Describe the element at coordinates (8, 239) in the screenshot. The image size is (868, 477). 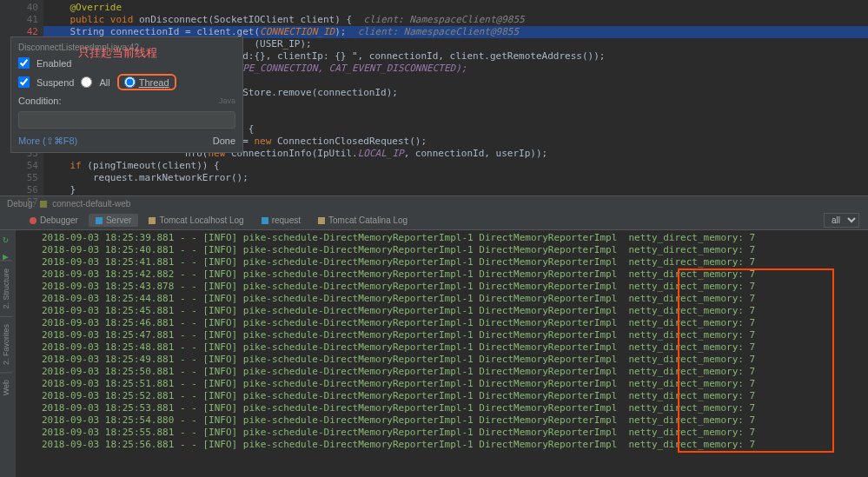
I see `rerun-icon: ↻` at that location.